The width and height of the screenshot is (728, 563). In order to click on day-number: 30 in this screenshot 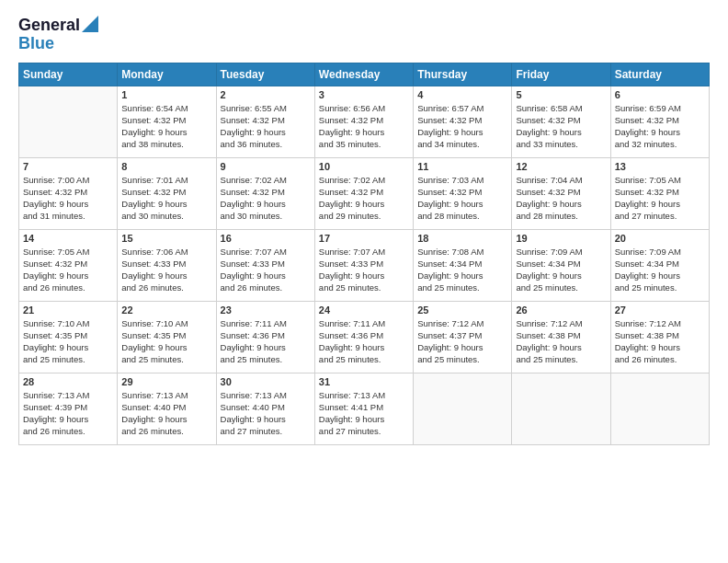, I will do `click(266, 382)`.